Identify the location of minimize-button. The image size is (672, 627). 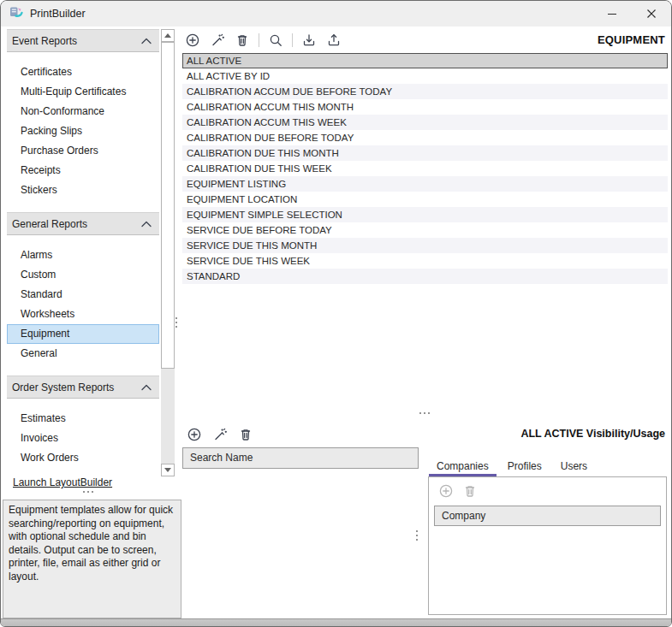
(612, 14).